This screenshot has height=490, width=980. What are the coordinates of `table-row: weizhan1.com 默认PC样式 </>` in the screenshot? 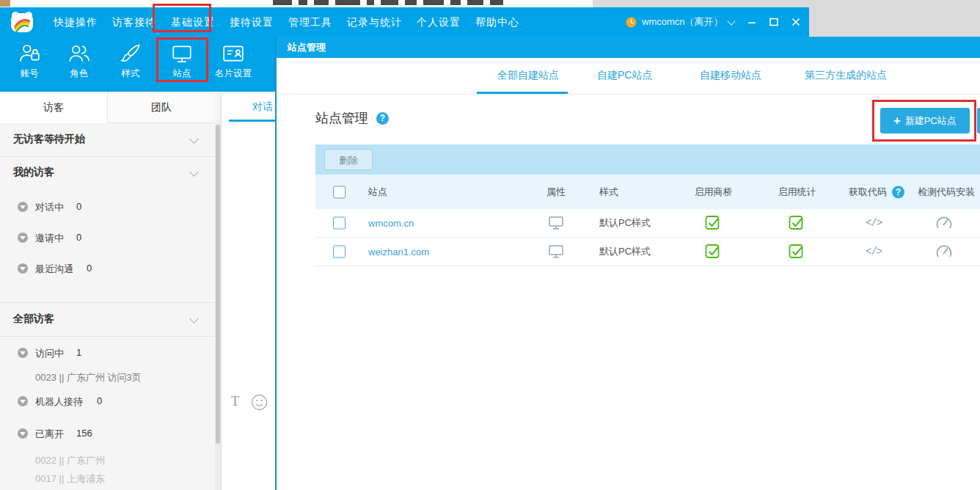 It's located at (648, 252).